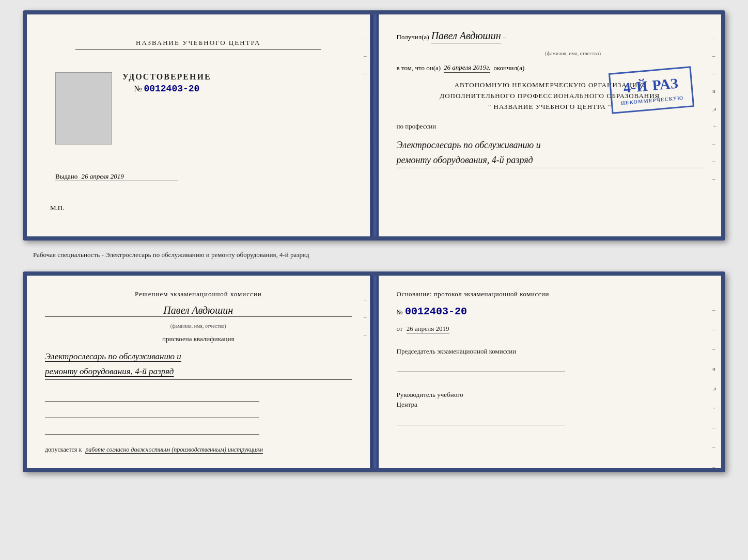 Image resolution: width=748 pixels, height=560 pixels. I want to click on profession-line1: Электрослесарь по обслуживанию и, so click(550, 146).